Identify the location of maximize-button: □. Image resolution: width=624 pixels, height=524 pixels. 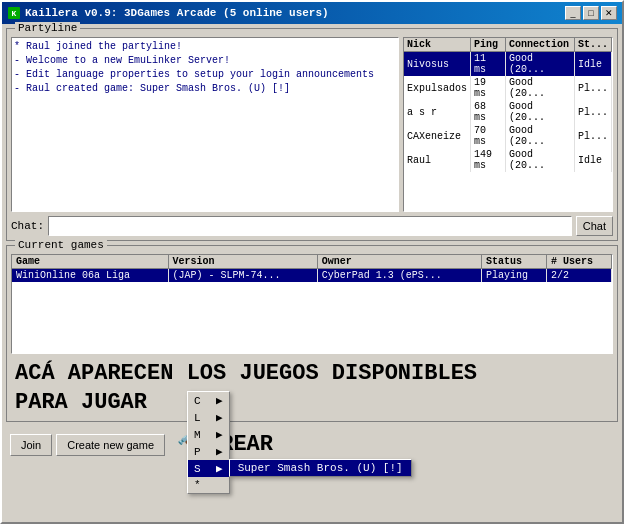
(591, 13).